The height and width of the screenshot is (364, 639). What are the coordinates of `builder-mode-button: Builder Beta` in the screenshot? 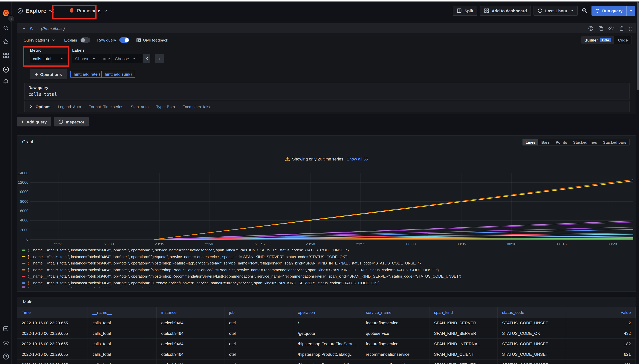 It's located at (598, 40).